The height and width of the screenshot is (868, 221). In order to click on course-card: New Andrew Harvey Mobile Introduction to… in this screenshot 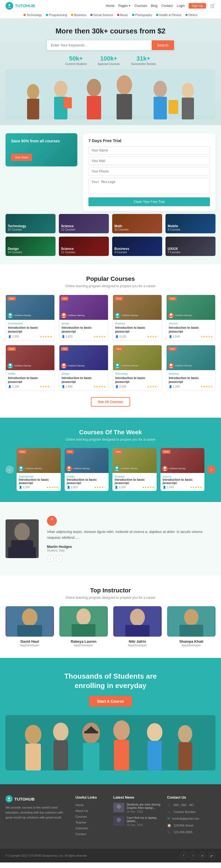, I will do `click(30, 368)`.